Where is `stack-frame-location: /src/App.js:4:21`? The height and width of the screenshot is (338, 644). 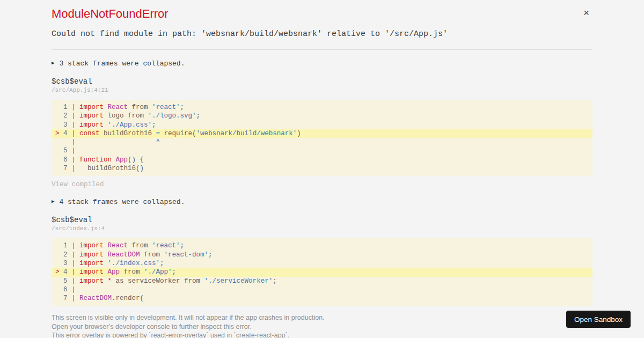
stack-frame-location: /src/App.js:4:21 is located at coordinates (322, 90).